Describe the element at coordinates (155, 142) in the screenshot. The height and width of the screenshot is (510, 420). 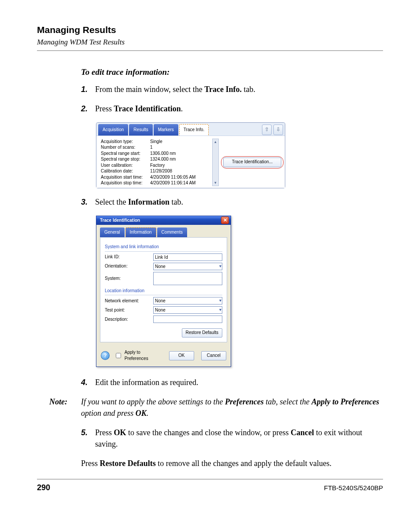
I see `list-item: Acquisition type:Single` at that location.